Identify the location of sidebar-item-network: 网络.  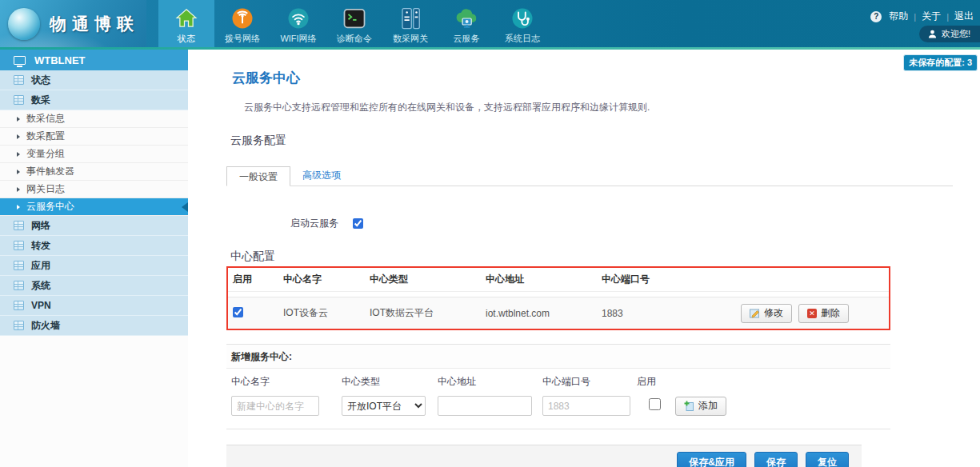
(94, 226).